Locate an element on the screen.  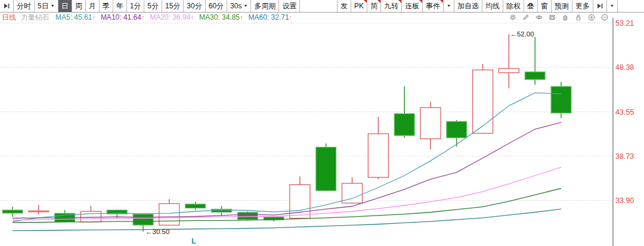
toolbar-item-label: 除权 is located at coordinates (513, 6).